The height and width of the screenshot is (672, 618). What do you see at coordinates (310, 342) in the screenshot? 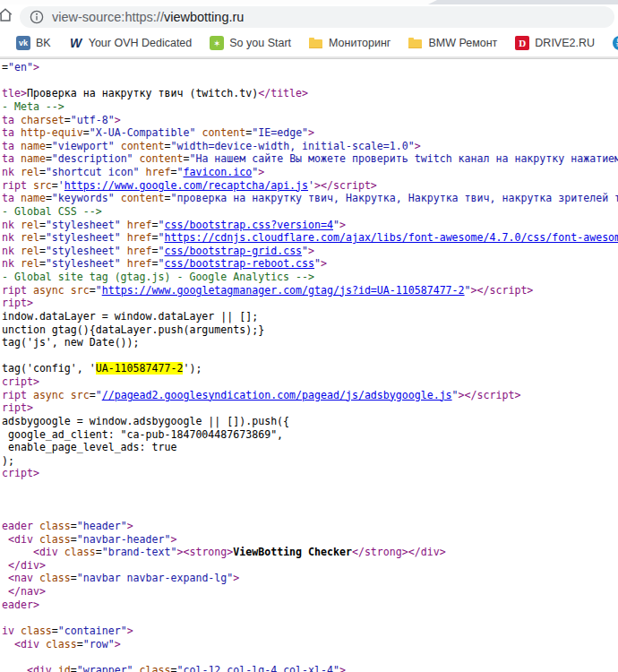
I see `source-line: tag('js', new Date());` at bounding box center [310, 342].